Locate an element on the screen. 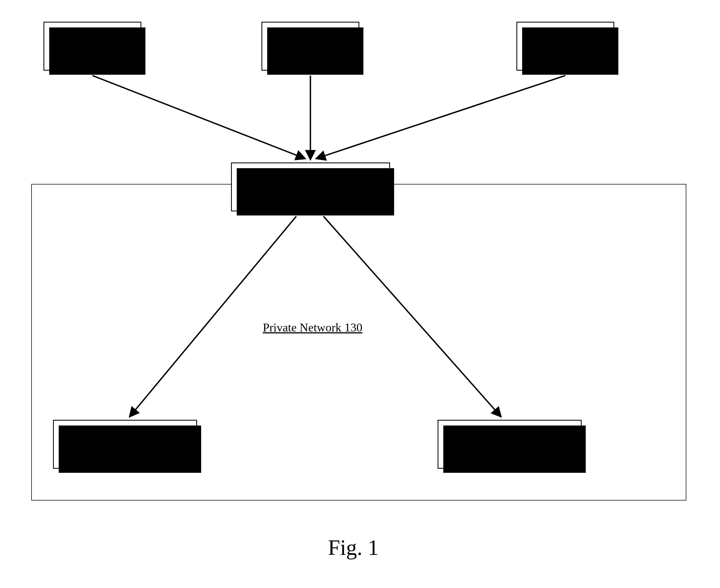 The width and height of the screenshot is (720, 588). private-network-label: Private Network 130 is located at coordinates (312, 328).